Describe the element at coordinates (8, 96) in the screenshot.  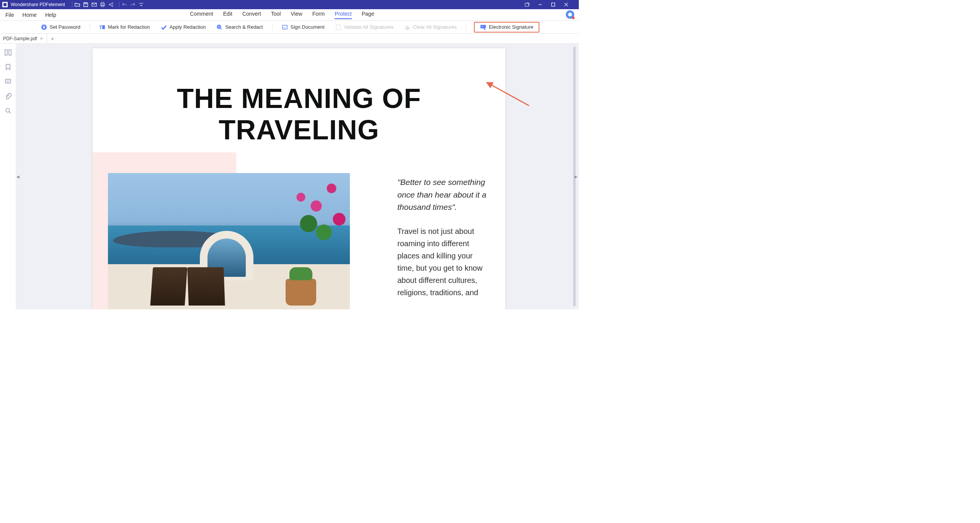
I see `attachments-icon` at that location.